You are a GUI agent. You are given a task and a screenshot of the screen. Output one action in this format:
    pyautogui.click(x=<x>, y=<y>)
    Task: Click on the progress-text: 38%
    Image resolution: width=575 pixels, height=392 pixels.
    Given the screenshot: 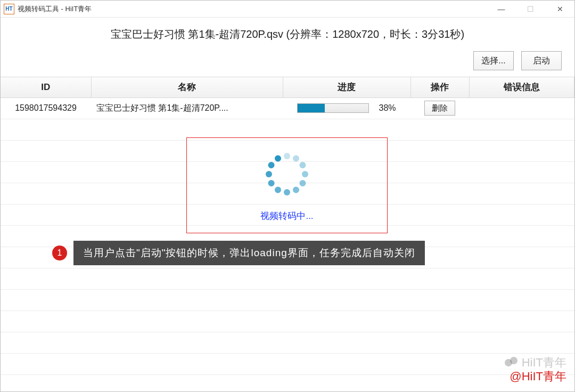 What is the action you would take?
    pyautogui.click(x=387, y=108)
    